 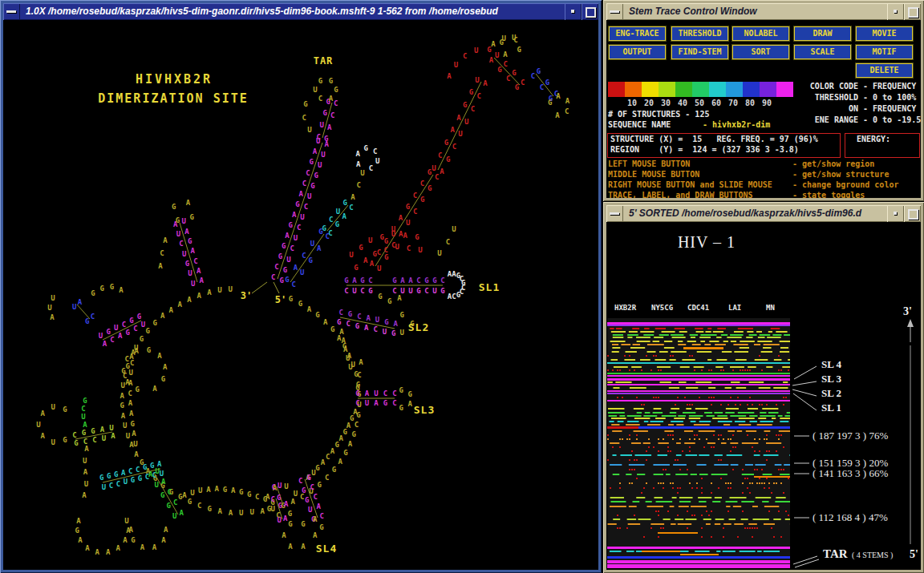 I want to click on button-threshold: THRESHOLD, so click(x=699, y=34).